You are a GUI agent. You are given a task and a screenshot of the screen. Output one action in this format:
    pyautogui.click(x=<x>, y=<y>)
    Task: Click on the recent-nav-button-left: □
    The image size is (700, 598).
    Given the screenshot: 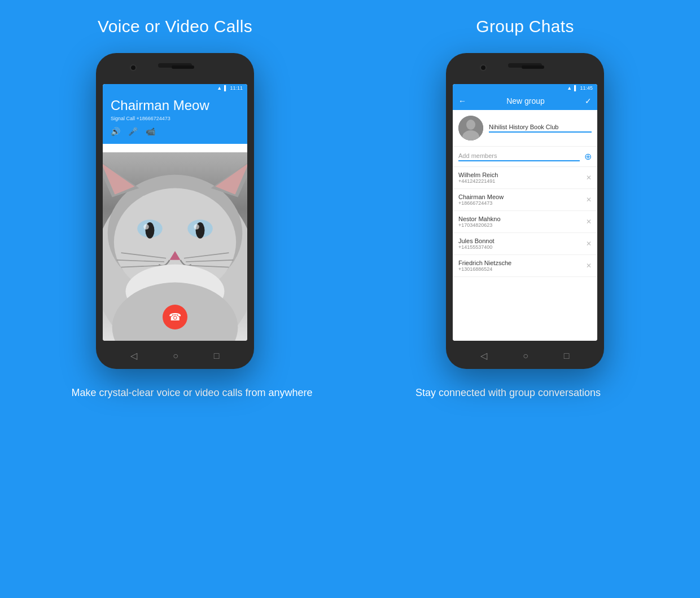 What is the action you would take?
    pyautogui.click(x=217, y=356)
    